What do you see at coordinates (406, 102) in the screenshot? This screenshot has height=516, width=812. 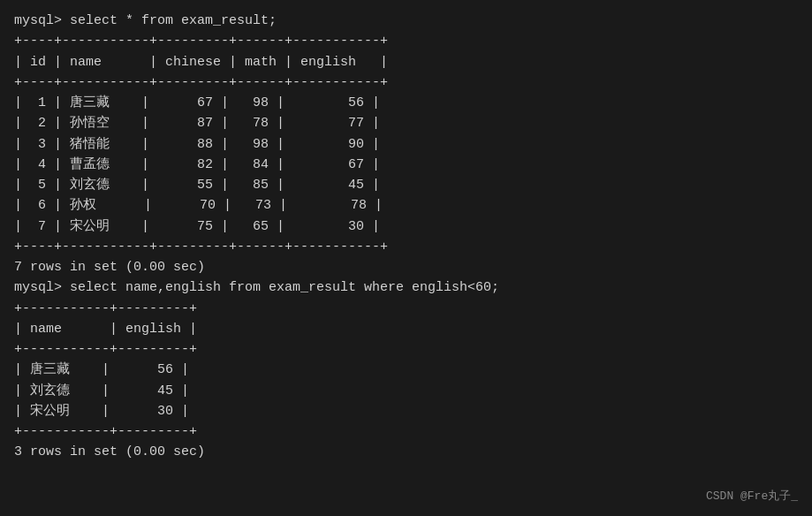 I see `terminal-line: | 1 | 唐三藏 | 67 | 98 | 56 |` at bounding box center [406, 102].